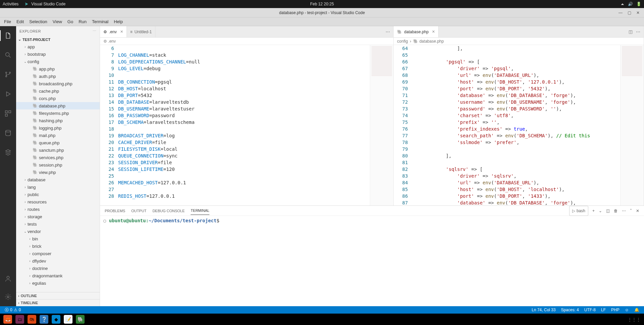  I want to click on window-minimize-button: —, so click(621, 13).